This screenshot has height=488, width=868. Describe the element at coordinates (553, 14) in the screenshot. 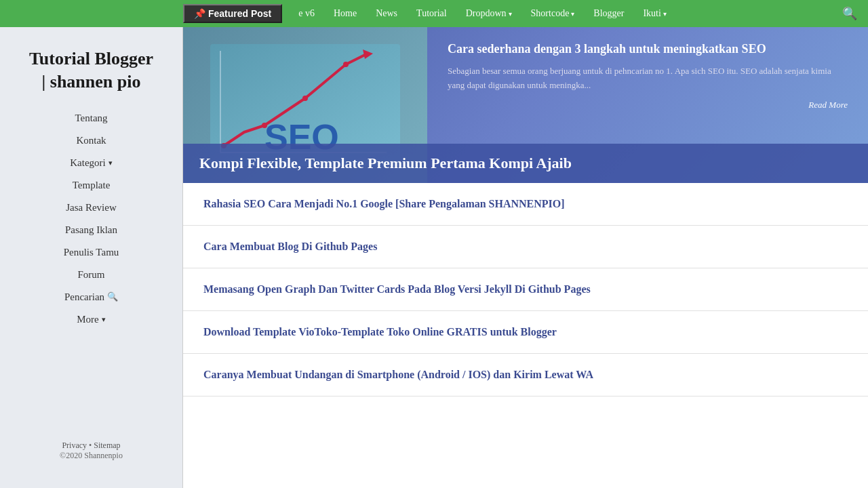

I see `nav-link-shortcode: Shortcode ▾` at that location.